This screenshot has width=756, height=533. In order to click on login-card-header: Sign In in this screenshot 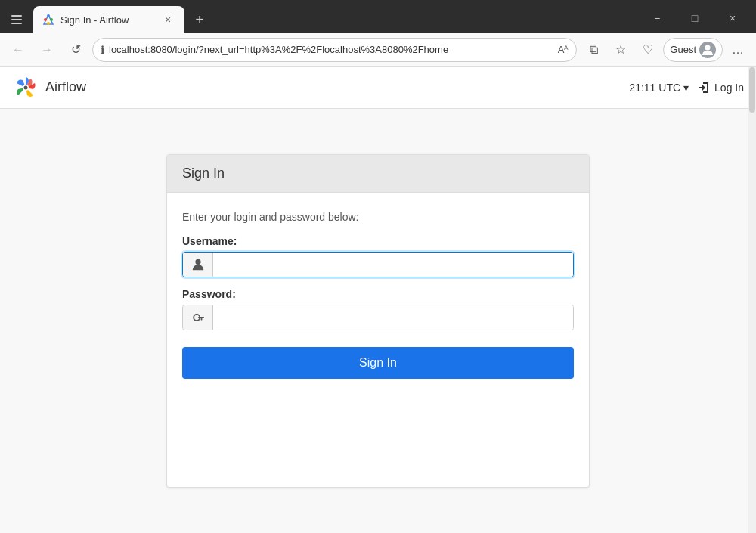, I will do `click(378, 174)`.